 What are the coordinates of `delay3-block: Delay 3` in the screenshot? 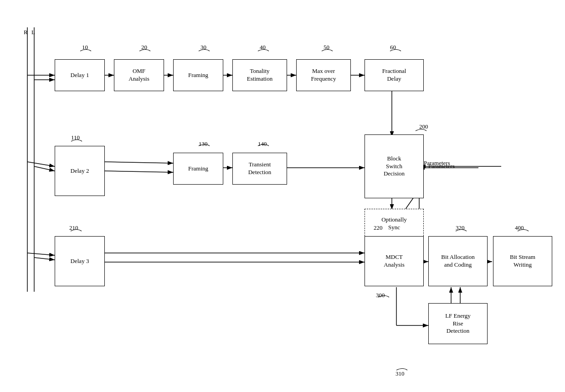 It's located at (80, 261).